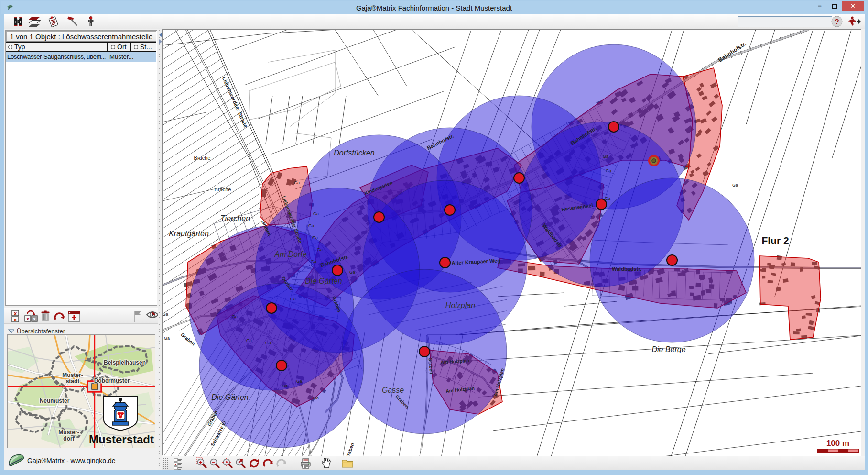 This screenshot has height=475, width=868. What do you see at coordinates (54, 401) in the screenshot?
I see `svg-text: Neumuster` at bounding box center [54, 401].